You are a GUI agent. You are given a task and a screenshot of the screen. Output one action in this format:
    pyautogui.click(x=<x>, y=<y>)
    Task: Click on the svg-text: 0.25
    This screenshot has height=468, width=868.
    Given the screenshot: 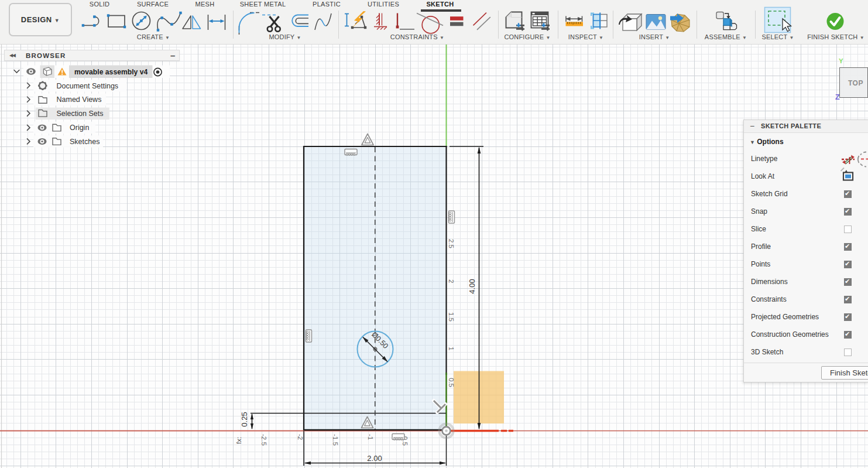 What is the action you would take?
    pyautogui.click(x=245, y=419)
    